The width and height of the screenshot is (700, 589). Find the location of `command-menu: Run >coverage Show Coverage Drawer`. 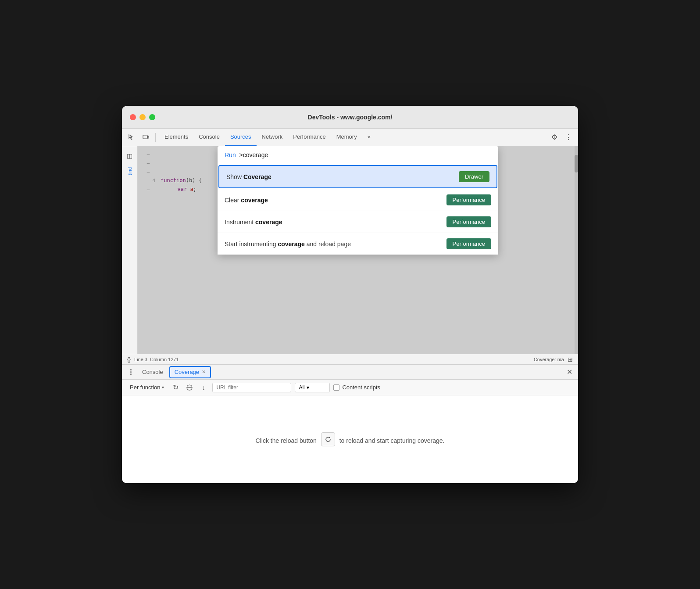

command-menu: Run >coverage Show Coverage Drawer is located at coordinates (358, 200).